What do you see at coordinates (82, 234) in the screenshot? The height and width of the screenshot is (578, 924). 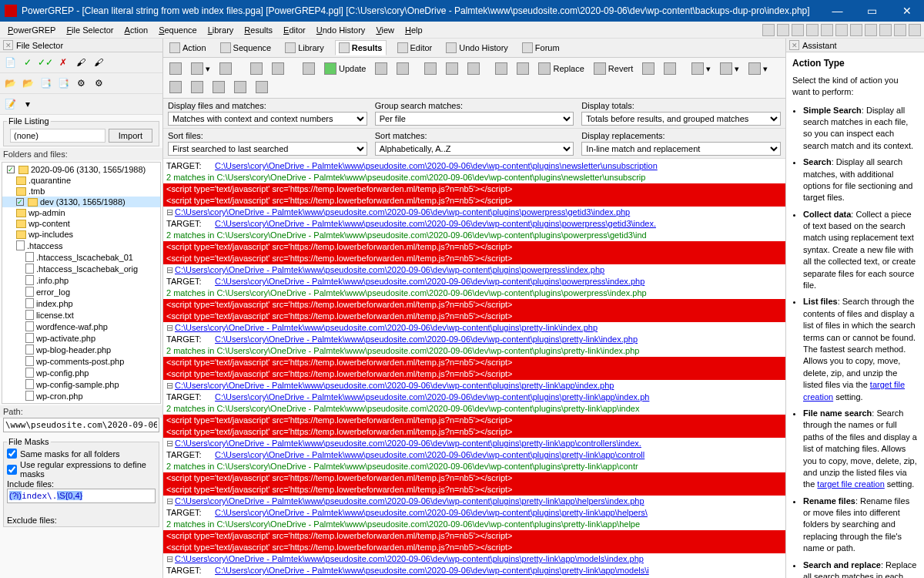 I see `tree-item: wp-includes` at bounding box center [82, 234].